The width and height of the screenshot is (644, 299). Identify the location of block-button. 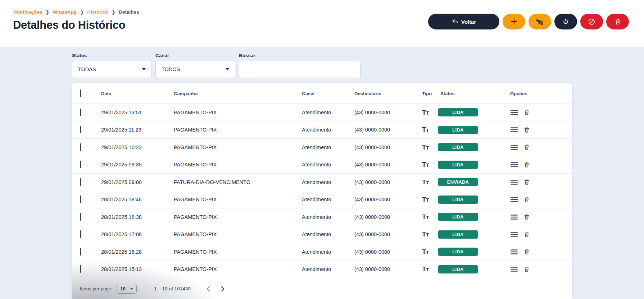
(591, 22).